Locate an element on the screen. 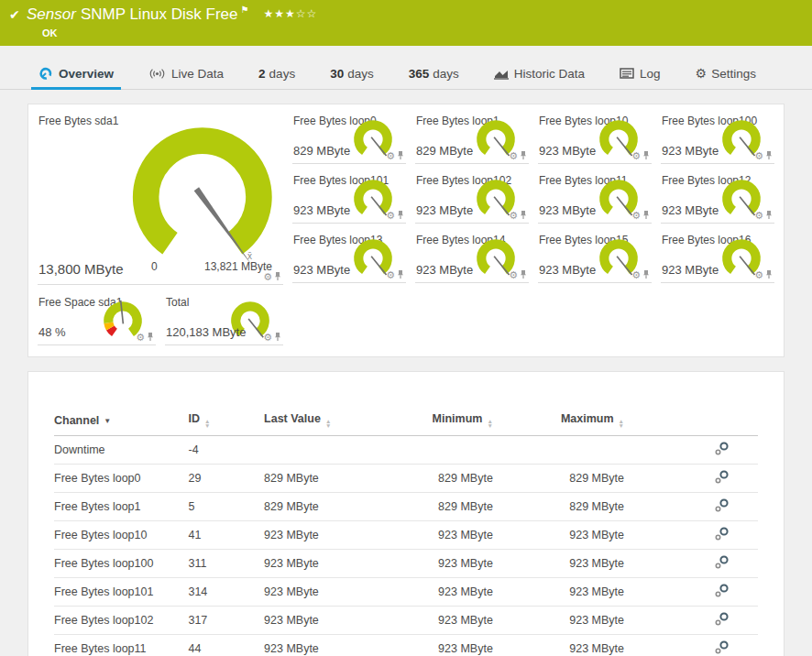 This screenshot has height=656, width=812. tab-30-days: 30 days is located at coordinates (352, 73).